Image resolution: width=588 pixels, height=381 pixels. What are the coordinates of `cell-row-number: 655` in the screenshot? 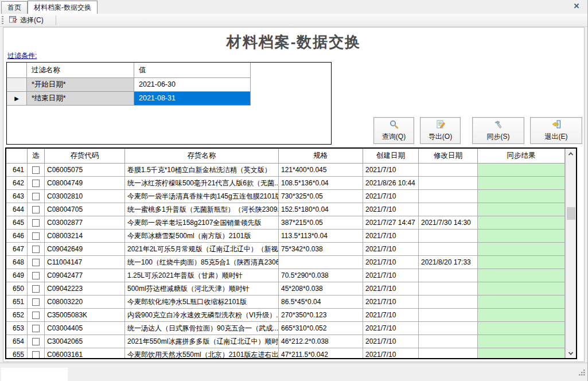 It's located at (17, 353).